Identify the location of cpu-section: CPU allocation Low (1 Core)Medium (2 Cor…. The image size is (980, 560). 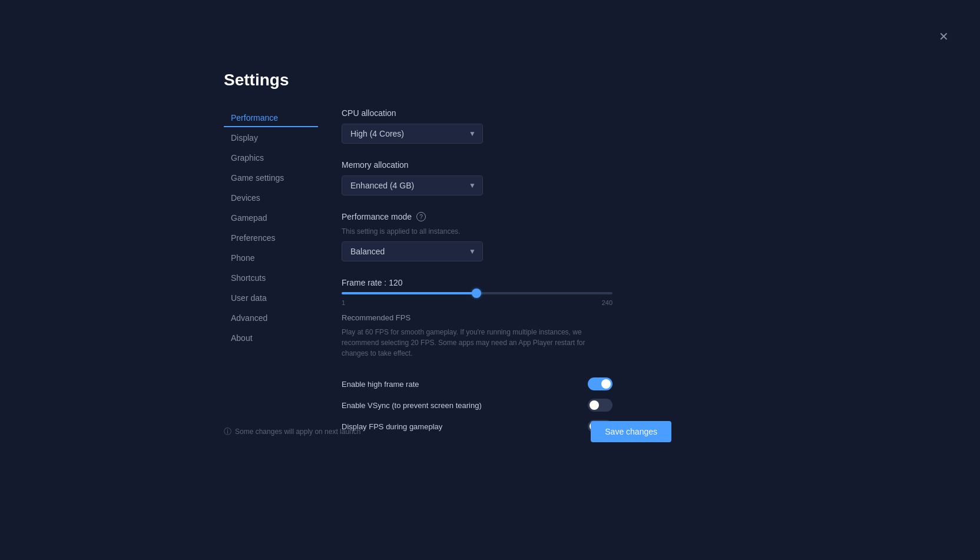
(506, 126).